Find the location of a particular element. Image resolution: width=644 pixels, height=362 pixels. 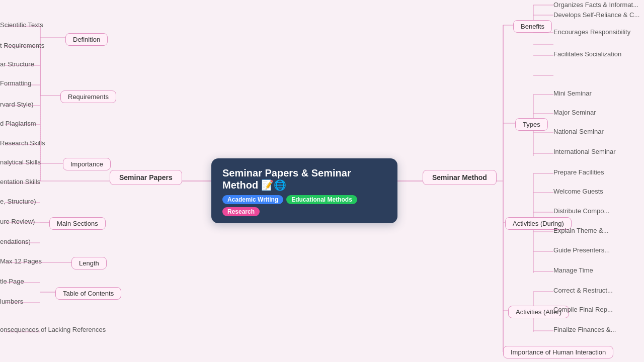

scientific-texts-label: Scientific Texts is located at coordinates (22, 25).